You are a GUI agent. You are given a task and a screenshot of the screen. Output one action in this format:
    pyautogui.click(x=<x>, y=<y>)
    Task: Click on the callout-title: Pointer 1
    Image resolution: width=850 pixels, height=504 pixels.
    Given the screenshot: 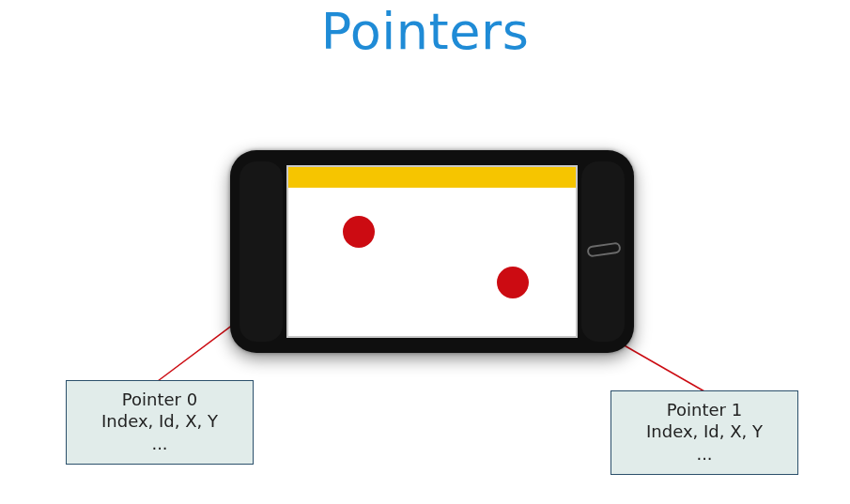 What is the action you would take?
    pyautogui.click(x=704, y=409)
    